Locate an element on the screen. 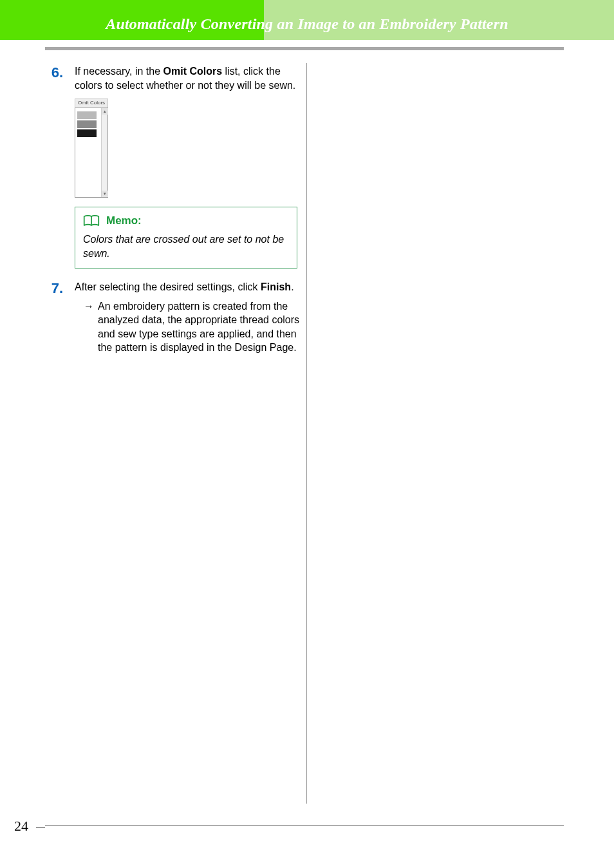  book-icon is located at coordinates (91, 221).